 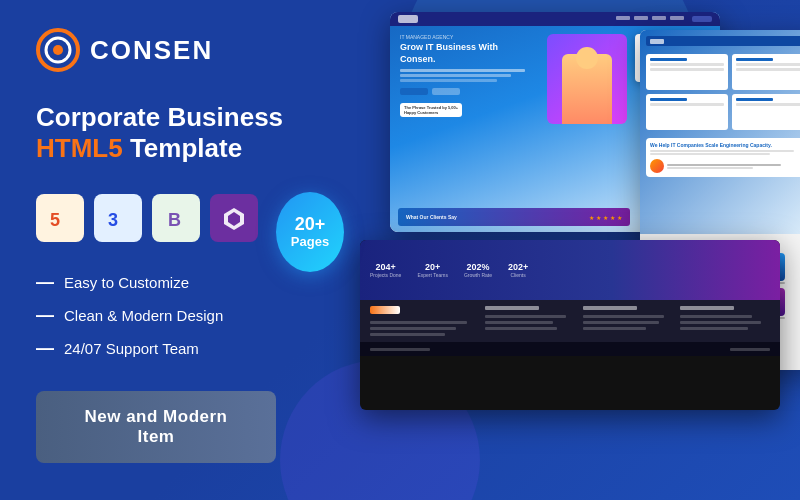 I want to click on ss-stat-label-3: Growth Rate, so click(x=478, y=275).